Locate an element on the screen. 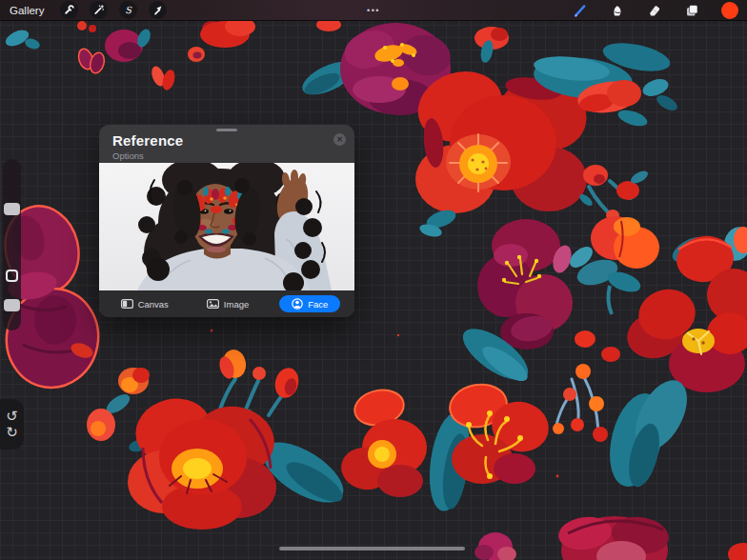 Image resolution: width=747 pixels, height=560 pixels. flower-cluster-bottom-left is located at coordinates (219, 438).